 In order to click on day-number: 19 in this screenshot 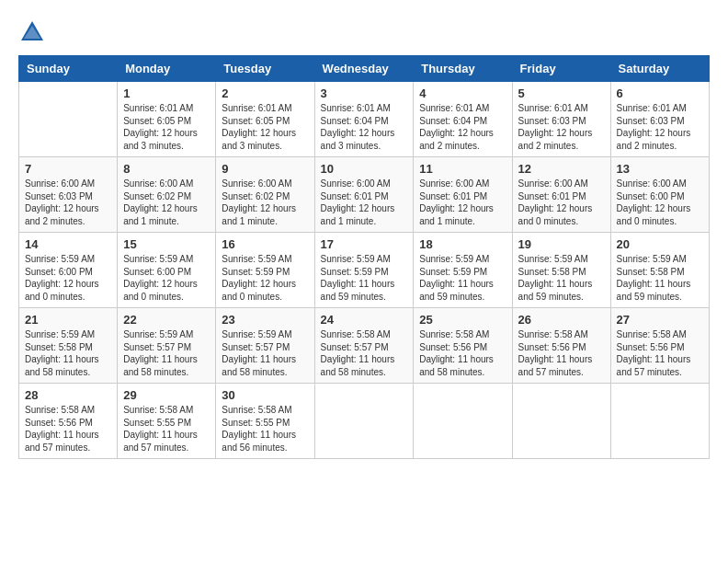, I will do `click(562, 245)`.